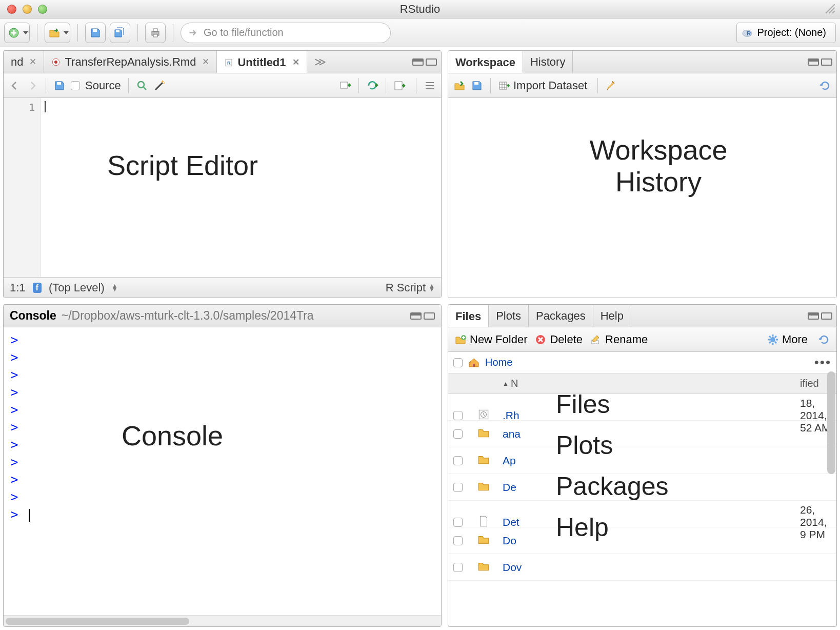 Image resolution: width=840 pixels, height=630 pixels. What do you see at coordinates (642, 567) in the screenshot?
I see `file-row: Dov` at bounding box center [642, 567].